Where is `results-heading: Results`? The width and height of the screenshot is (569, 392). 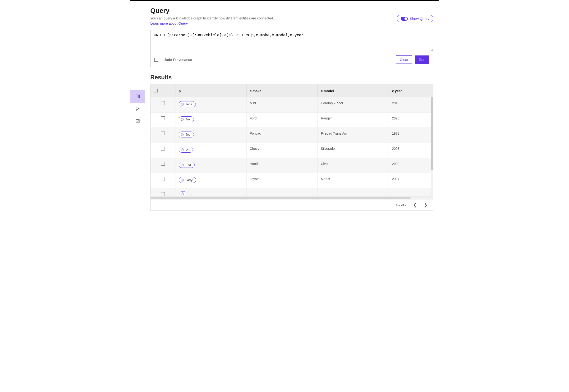
results-heading: Results is located at coordinates (292, 77).